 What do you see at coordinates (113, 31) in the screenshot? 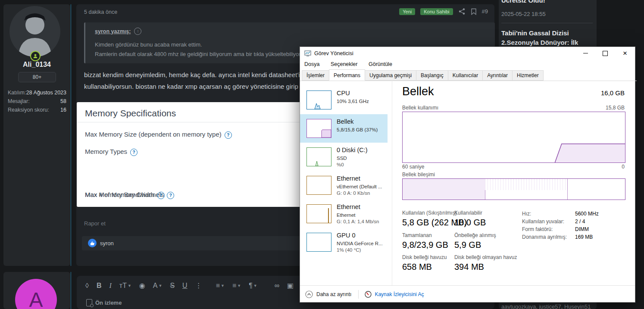
I see `quote-author-link: syron yazmış:` at bounding box center [113, 31].